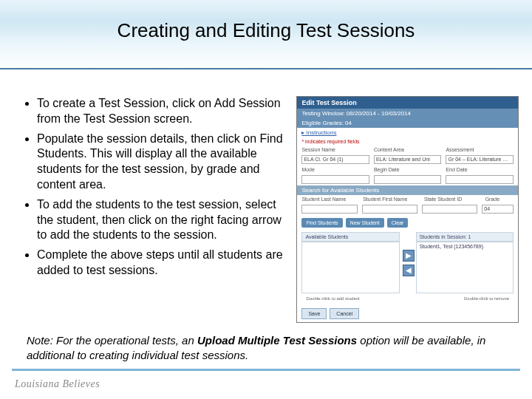  What do you see at coordinates (344, 313) in the screenshot?
I see `cancel-button: Cancel` at bounding box center [344, 313].